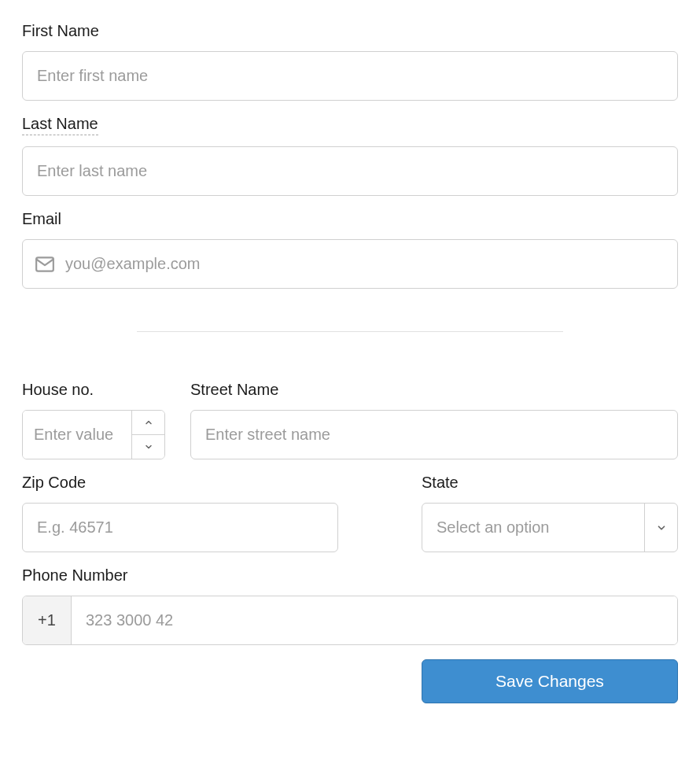 The image size is (700, 760). Describe the element at coordinates (350, 172) in the screenshot. I see `last-name-input` at that location.